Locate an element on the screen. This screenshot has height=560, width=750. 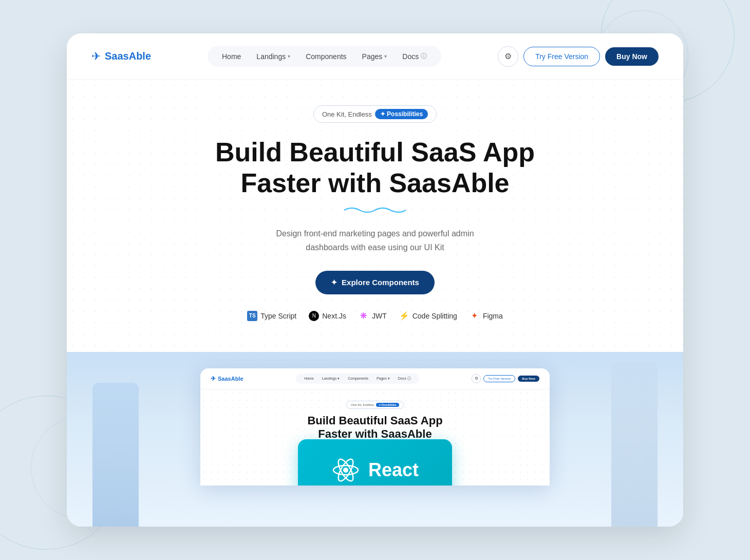
mini-hero-title: Build Beautiful SaaS App Faster with Saa… is located at coordinates (375, 427).